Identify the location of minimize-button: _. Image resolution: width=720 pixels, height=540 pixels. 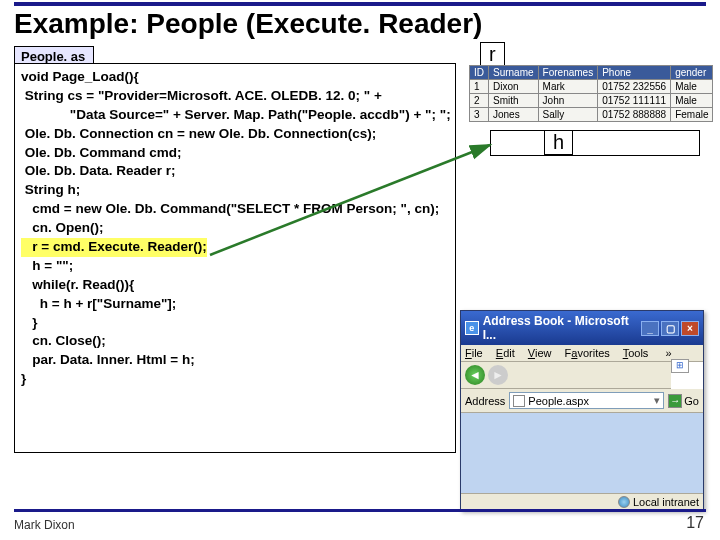
(650, 328).